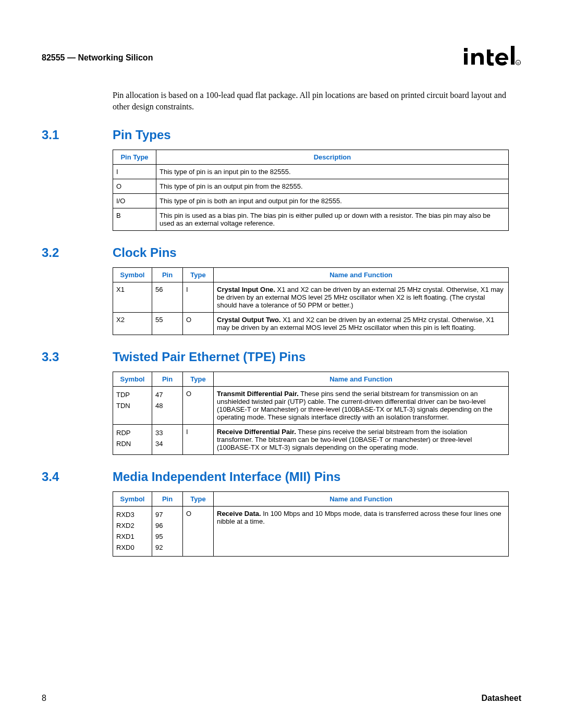  Describe the element at coordinates (311, 405) in the screenshot. I see `table-row: TDP TDN 47 48 O Transmit Differential Pa…` at that location.